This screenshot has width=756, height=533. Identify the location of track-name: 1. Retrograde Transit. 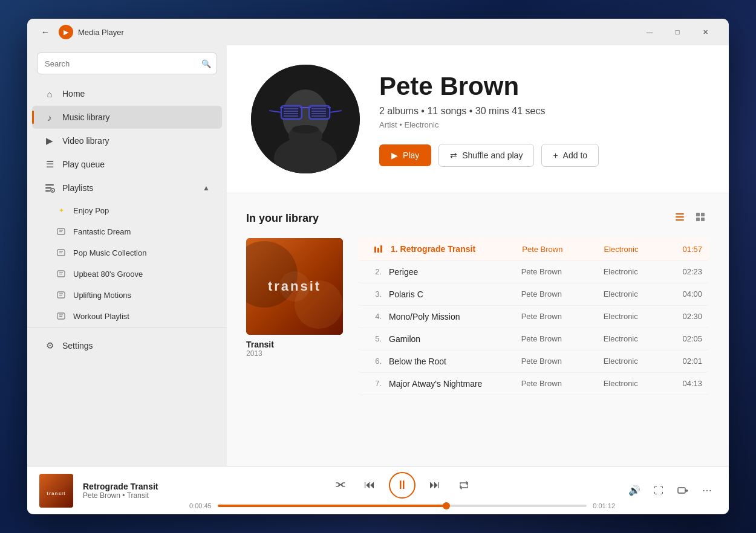
(452, 249).